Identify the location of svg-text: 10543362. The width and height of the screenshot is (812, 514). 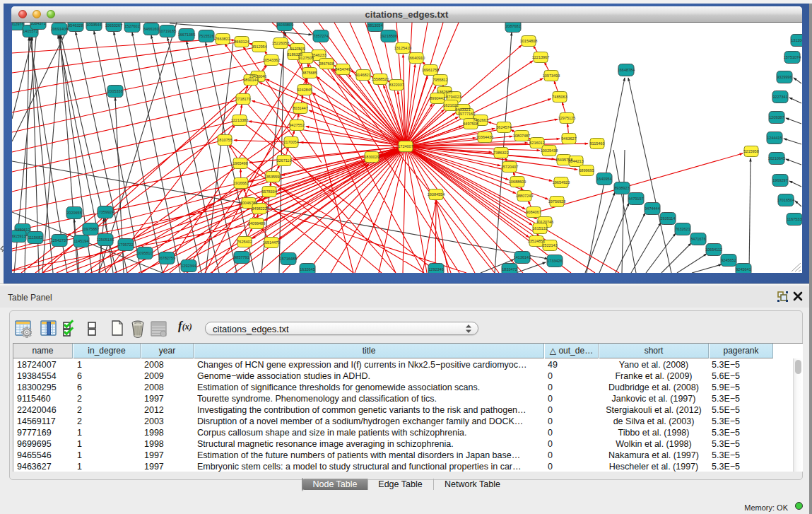
(271, 60).